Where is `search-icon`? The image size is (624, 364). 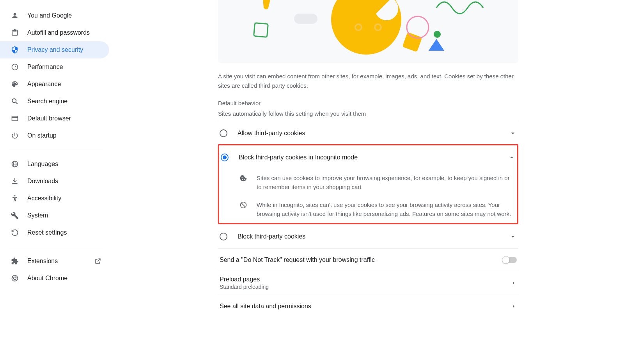
search-icon is located at coordinates (15, 101).